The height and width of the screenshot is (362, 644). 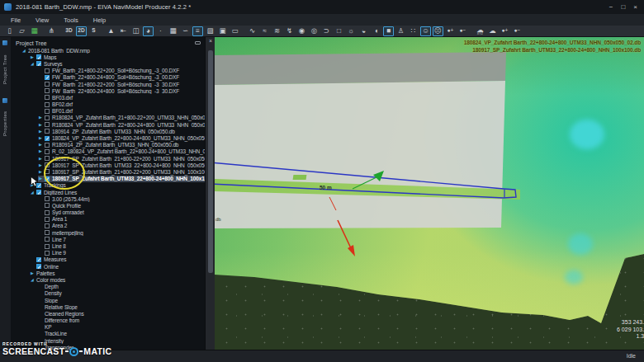 I want to click on profile-multi-button: ≈, so click(x=264, y=31).